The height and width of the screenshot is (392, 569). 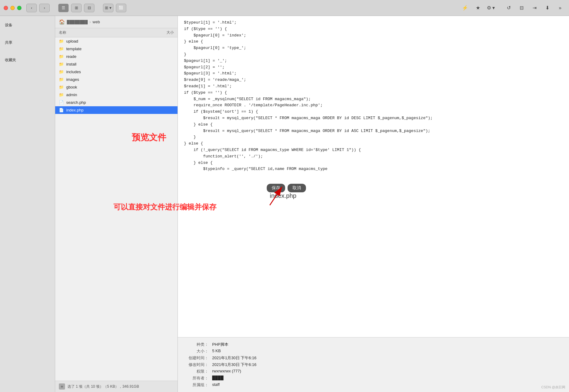 I want to click on list-item: 📄search.php, so click(x=116, y=102).